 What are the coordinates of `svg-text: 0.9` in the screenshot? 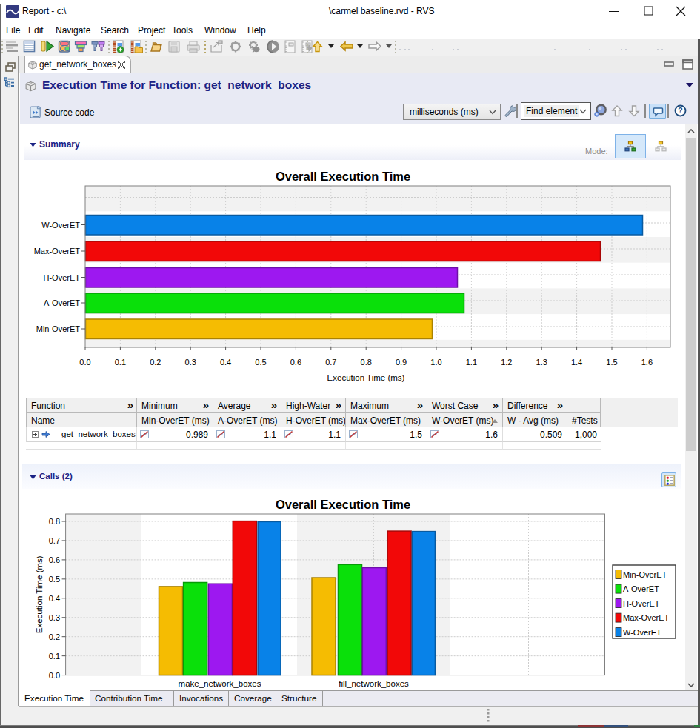 It's located at (401, 362).